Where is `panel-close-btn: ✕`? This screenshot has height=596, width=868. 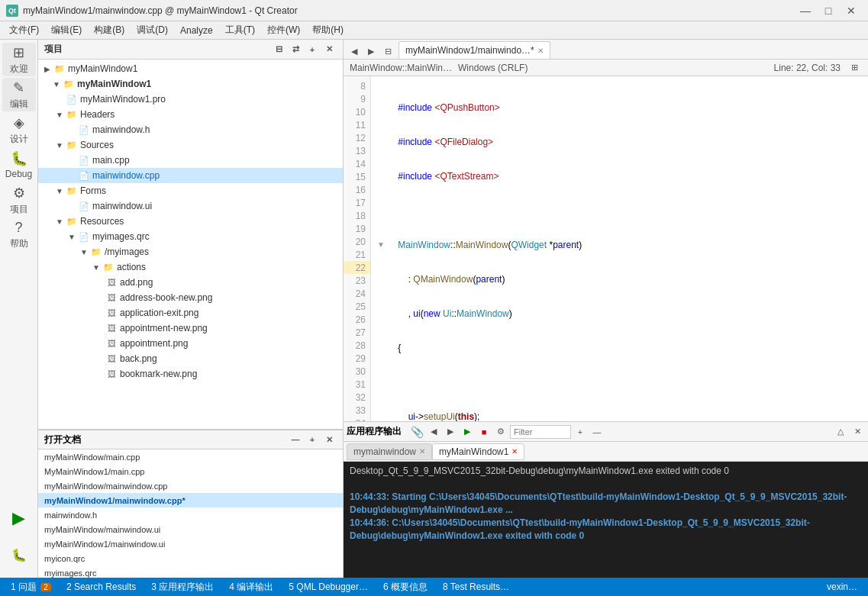
panel-close-btn: ✕ is located at coordinates (329, 50).